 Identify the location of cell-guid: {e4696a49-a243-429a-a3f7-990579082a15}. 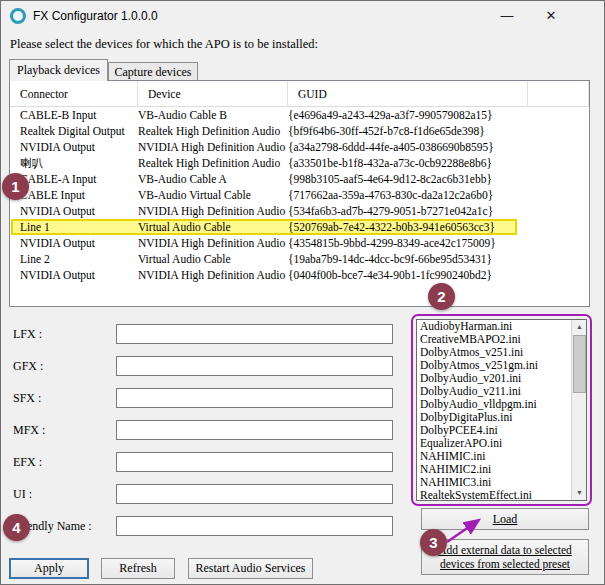
(408, 115).